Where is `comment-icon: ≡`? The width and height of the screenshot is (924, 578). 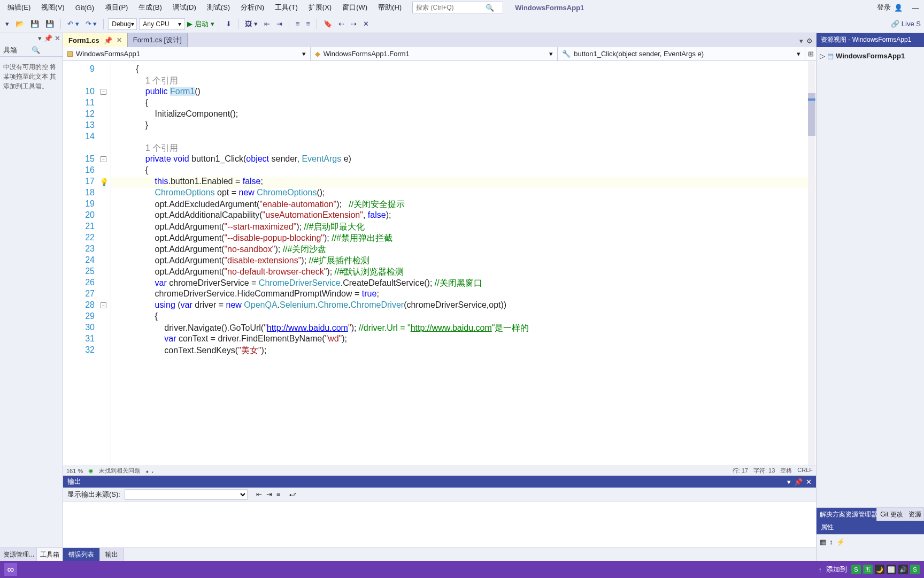 comment-icon: ≡ is located at coordinates (298, 24).